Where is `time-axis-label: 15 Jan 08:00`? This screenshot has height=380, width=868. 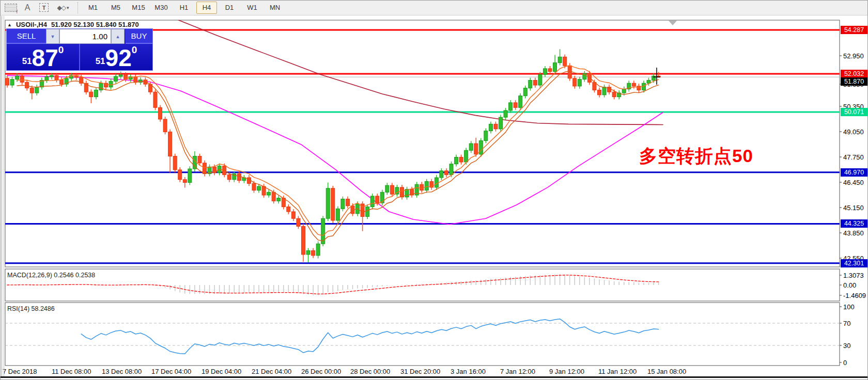 time-axis-label: 15 Jan 08:00 is located at coordinates (667, 372).